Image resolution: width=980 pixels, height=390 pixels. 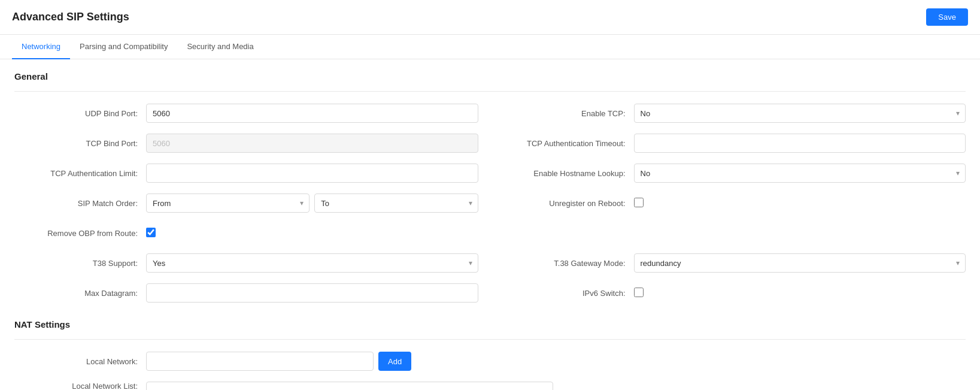 What do you see at coordinates (800, 263) in the screenshot?
I see `t38-gateway-mode-select: redundancy none gateway` at bounding box center [800, 263].